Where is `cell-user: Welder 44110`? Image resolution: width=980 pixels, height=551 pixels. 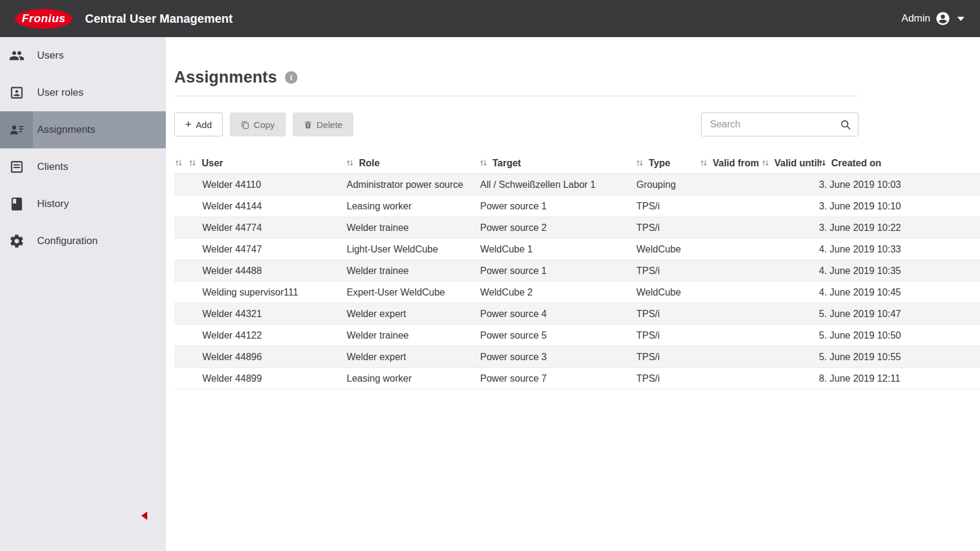 cell-user: Welder 44110 is located at coordinates (273, 185).